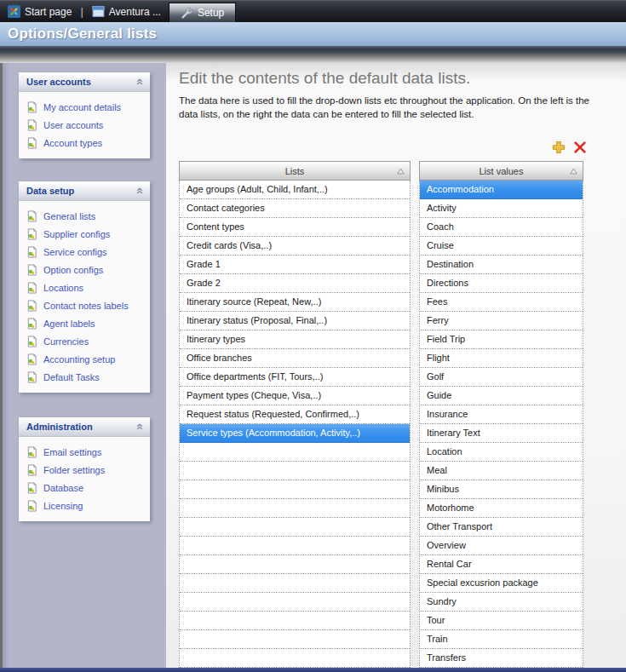 This screenshot has height=672, width=626. I want to click on window-bottom-edge, so click(313, 669).